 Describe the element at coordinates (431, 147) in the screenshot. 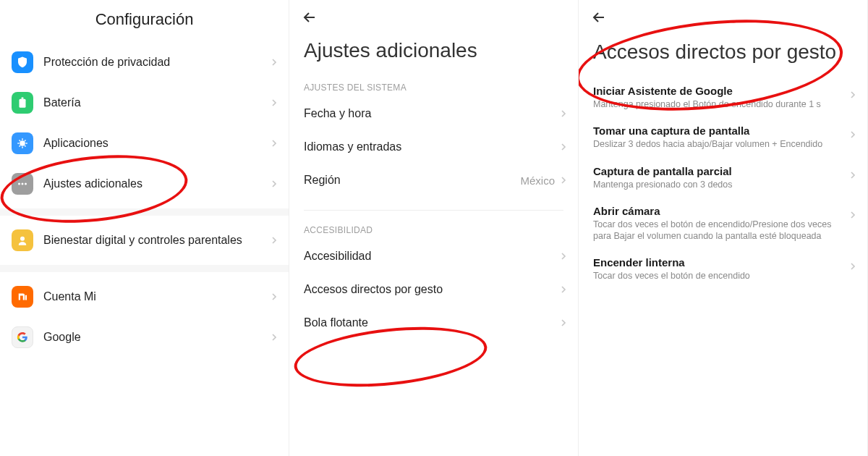

I see `setting-label: Idiomas y entradas` at that location.